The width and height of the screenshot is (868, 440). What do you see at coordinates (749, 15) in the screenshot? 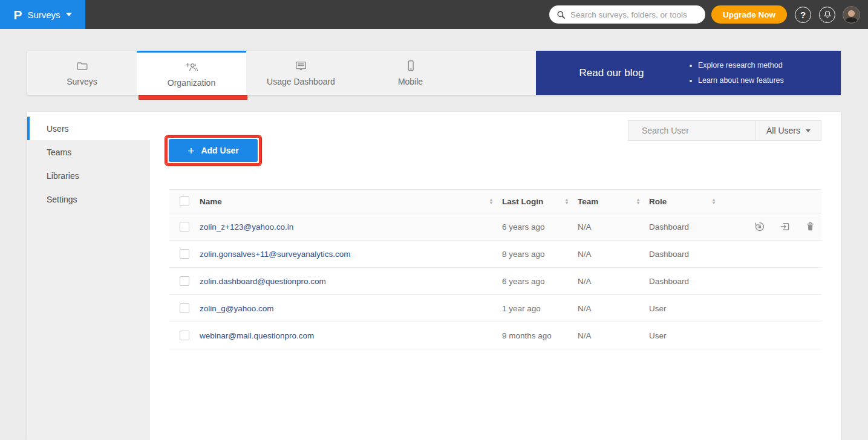
I see `upgrade-now-button: Upgrade Now` at bounding box center [749, 15].